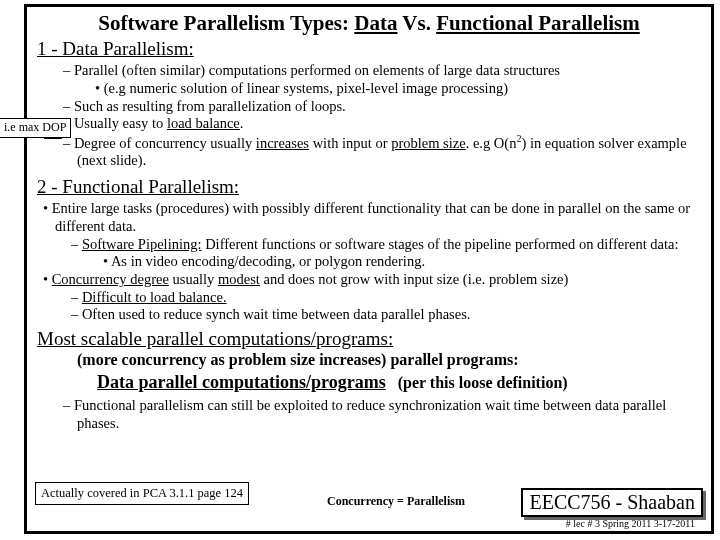 The image size is (720, 540). I want to click on s2-bullet1a: – Software Pipelining: Different functio…, so click(393, 245).